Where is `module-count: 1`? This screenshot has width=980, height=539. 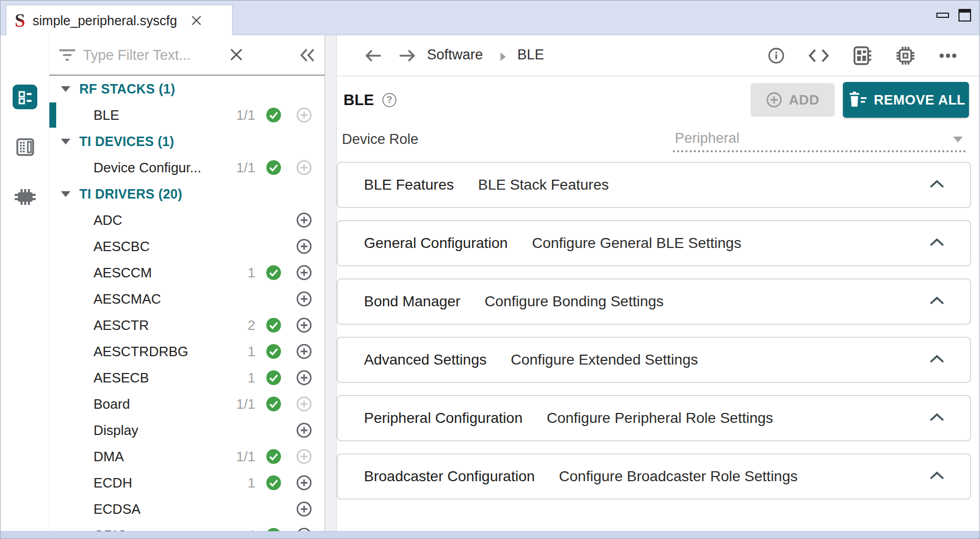 module-count: 1 is located at coordinates (230, 378).